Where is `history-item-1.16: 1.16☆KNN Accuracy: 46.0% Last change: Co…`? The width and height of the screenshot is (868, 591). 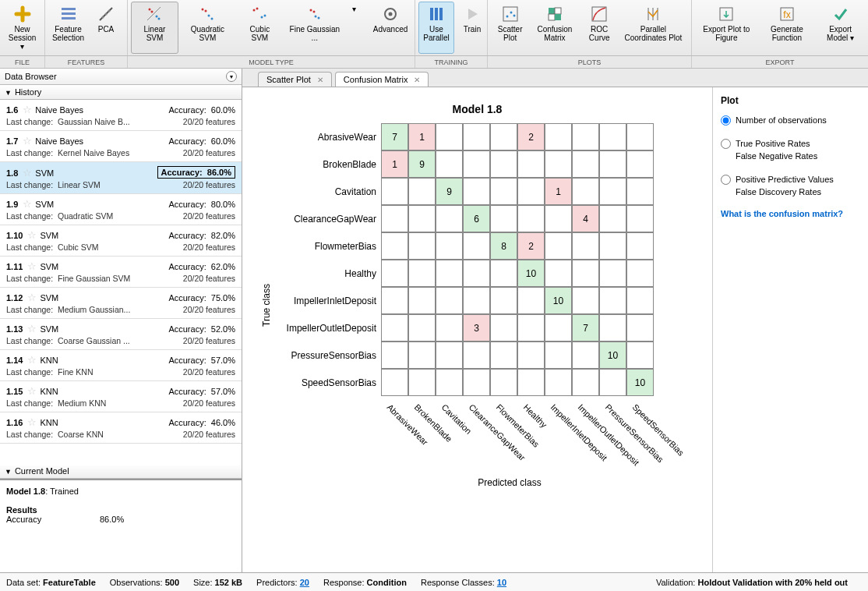
history-item-1.16: 1.16☆KNN Accuracy: 46.0% Last change: Co… is located at coordinates (121, 428).